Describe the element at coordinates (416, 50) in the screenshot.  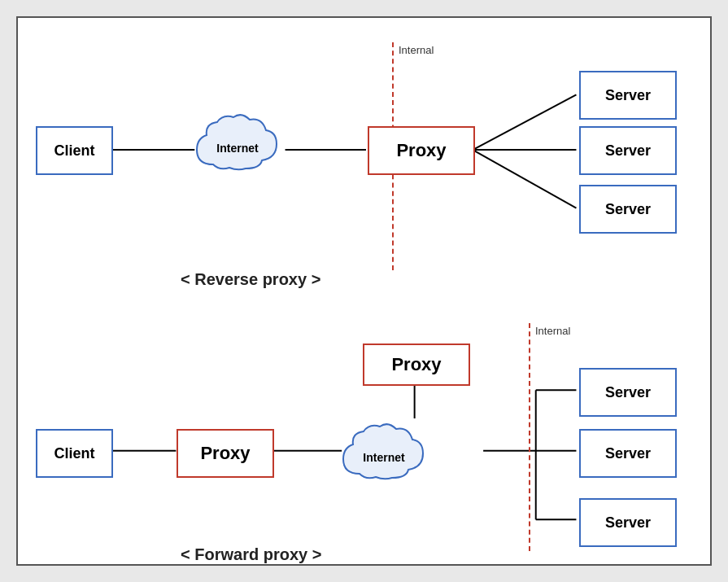
I see `reverse-internal-label: Internal` at that location.